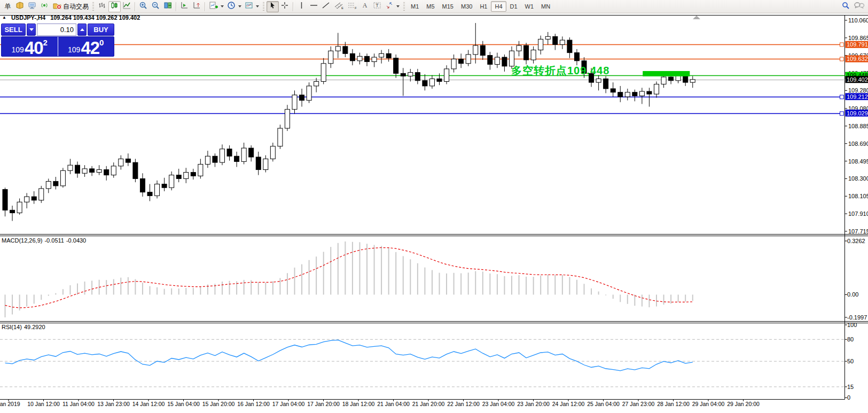 This screenshot has height=413, width=868. I want to click on timeframe-M1: M1, so click(415, 6).